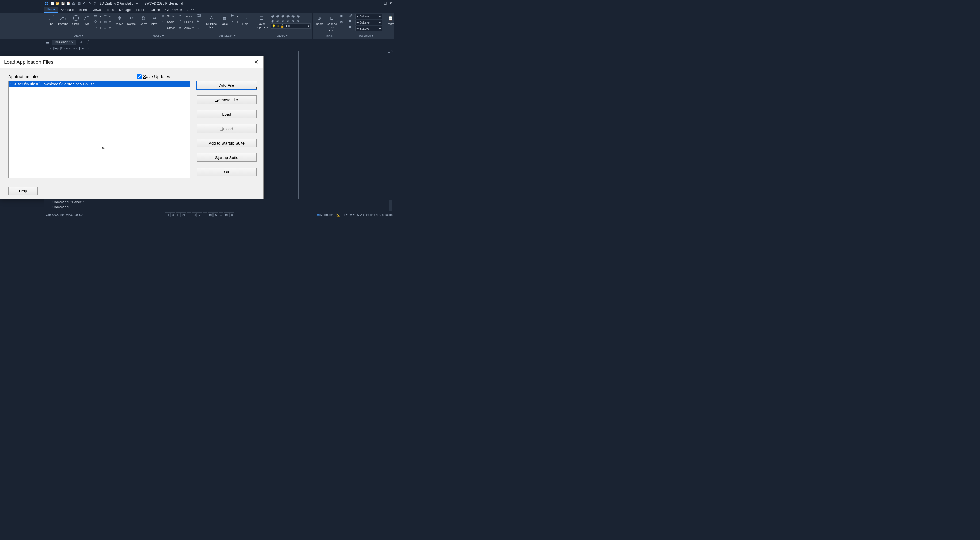 This screenshot has width=980, height=540. What do you see at coordinates (173, 215) in the screenshot?
I see `grid-toggle: ▦` at bounding box center [173, 215].